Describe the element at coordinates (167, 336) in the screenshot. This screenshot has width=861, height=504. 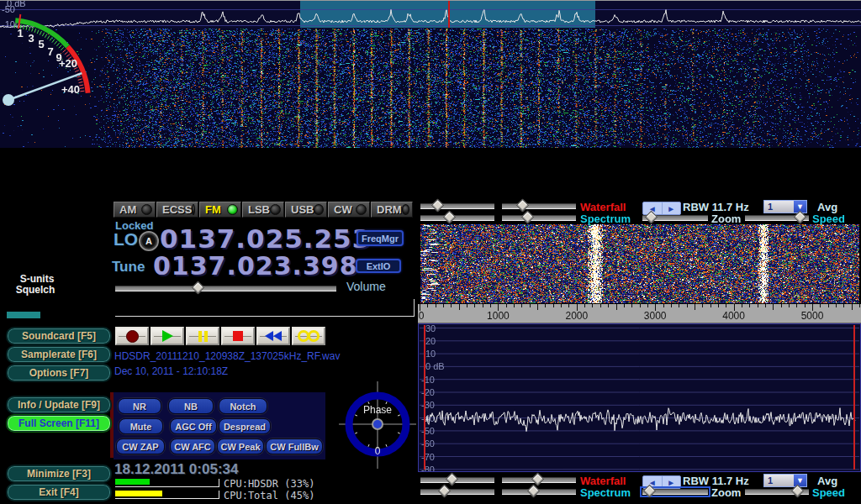
I see `play-button` at that location.